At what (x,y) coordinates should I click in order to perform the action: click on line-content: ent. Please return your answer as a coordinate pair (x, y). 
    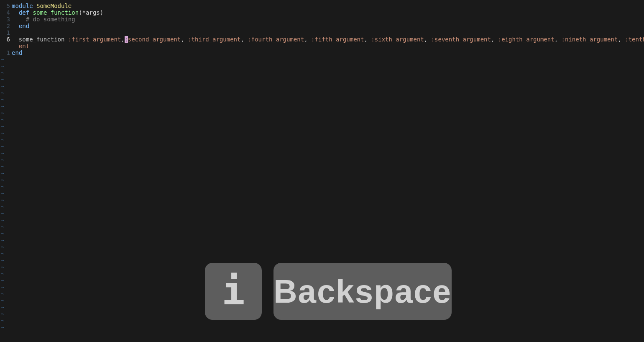
    Looking at the image, I should click on (20, 46).